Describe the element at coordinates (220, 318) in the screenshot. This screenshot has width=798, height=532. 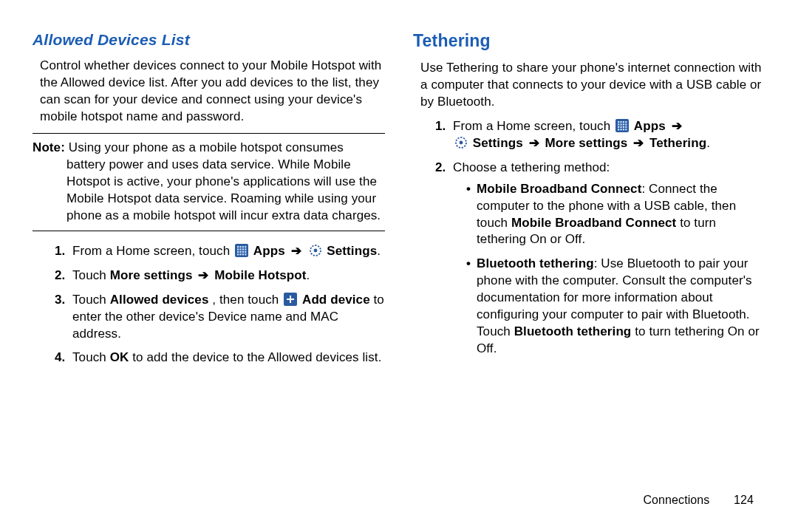
I see `left-step-3: 3. Touch Allowed devices , then touch Ad…` at that location.